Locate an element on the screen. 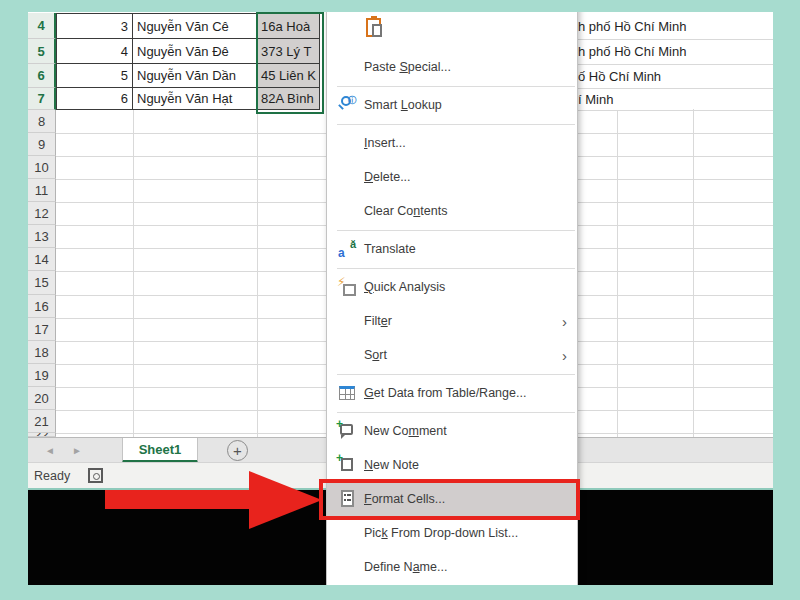 The width and height of the screenshot is (800, 600). menu-item-label: Smart Lookup is located at coordinates (403, 105).